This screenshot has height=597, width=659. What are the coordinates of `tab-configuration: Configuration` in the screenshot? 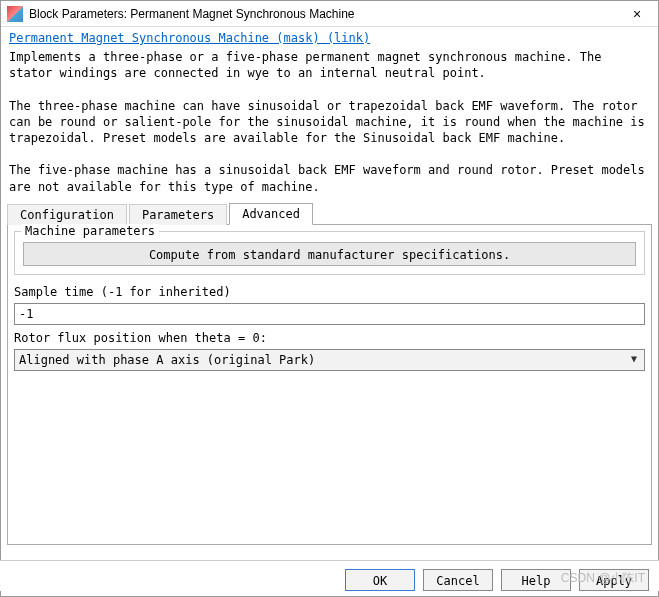 It's located at (67, 214).